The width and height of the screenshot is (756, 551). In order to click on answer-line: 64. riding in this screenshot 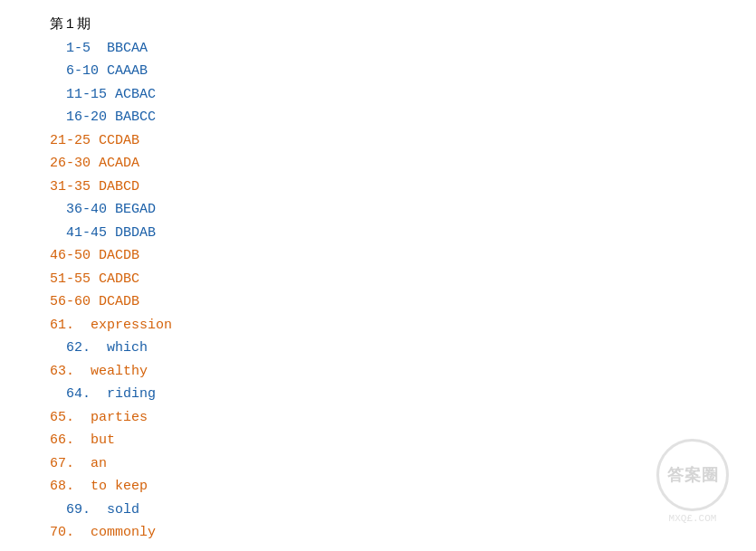, I will do `click(403, 394)`.